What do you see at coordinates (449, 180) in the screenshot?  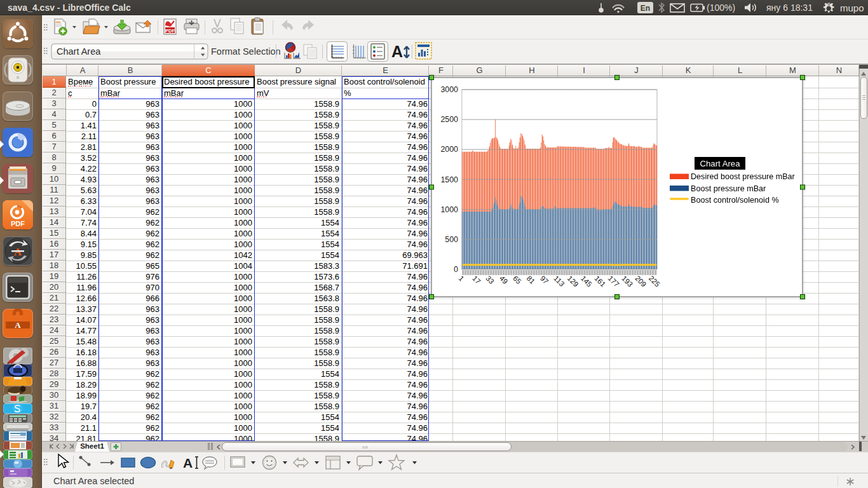 I see `svg-text: 1500` at bounding box center [449, 180].